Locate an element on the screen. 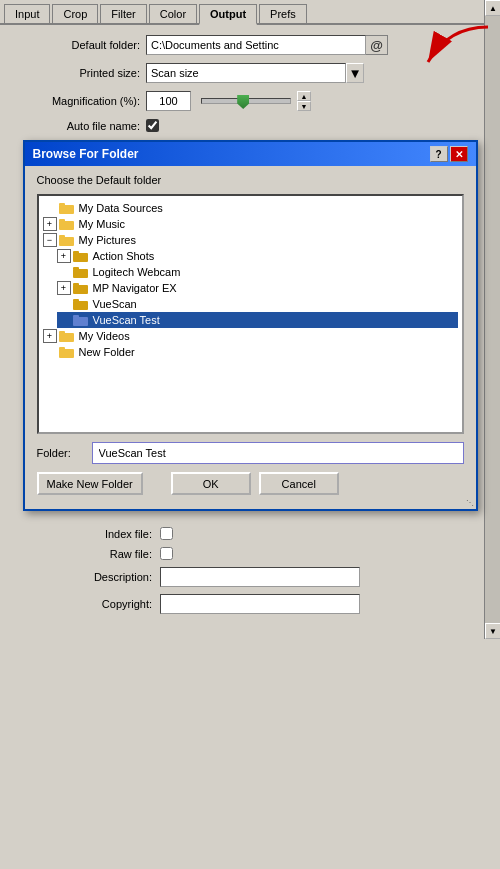  printed-size-dropdown-wrapper: ▼ is located at coordinates (255, 73).